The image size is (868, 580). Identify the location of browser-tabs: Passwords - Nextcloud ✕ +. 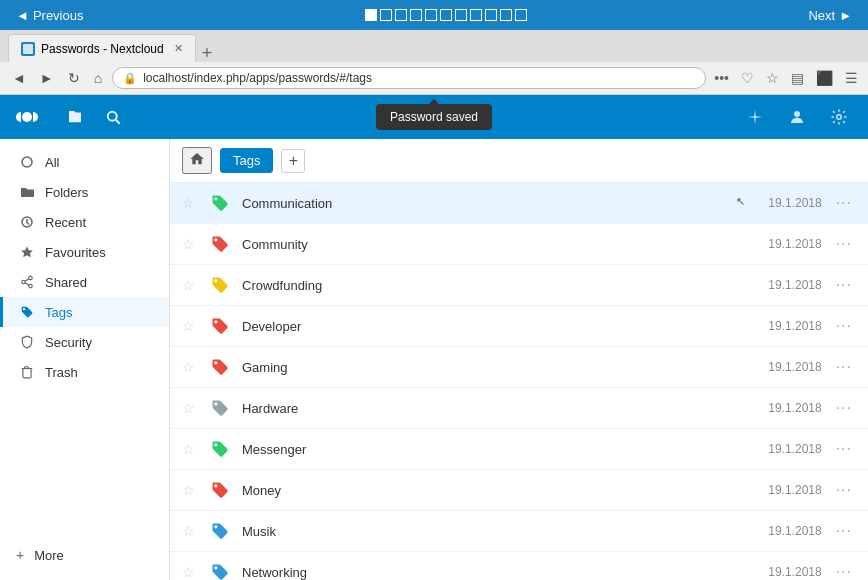
(434, 46).